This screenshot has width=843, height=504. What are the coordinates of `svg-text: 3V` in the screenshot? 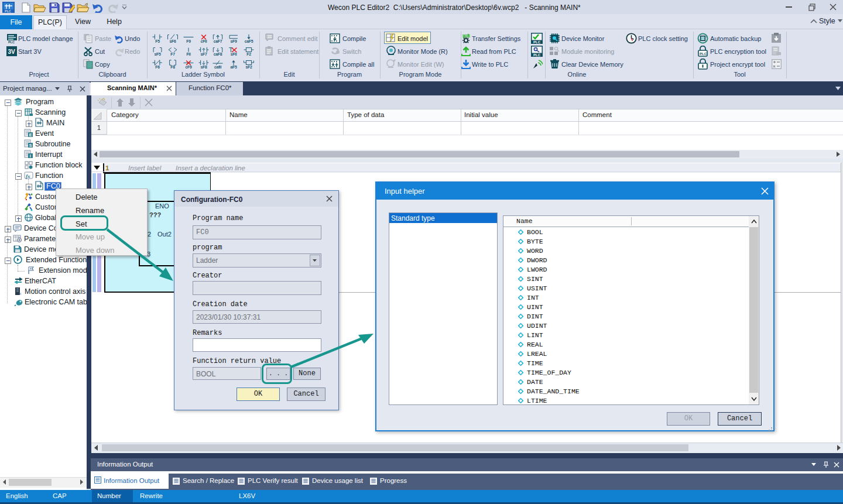 It's located at (12, 52).